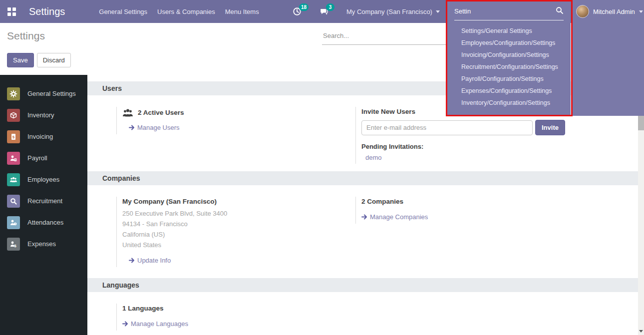 The height and width of the screenshot is (335, 644). Describe the element at coordinates (550, 128) in the screenshot. I see `invite-button: Invite` at that location.